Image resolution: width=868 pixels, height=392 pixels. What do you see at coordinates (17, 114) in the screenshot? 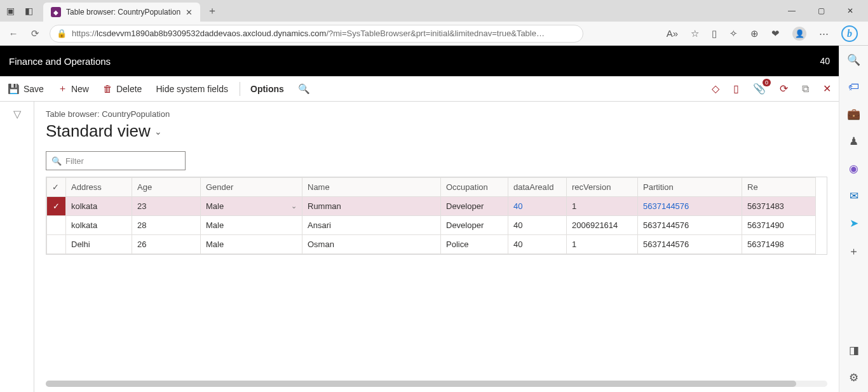
I see `filter-icon: ▽` at bounding box center [17, 114].